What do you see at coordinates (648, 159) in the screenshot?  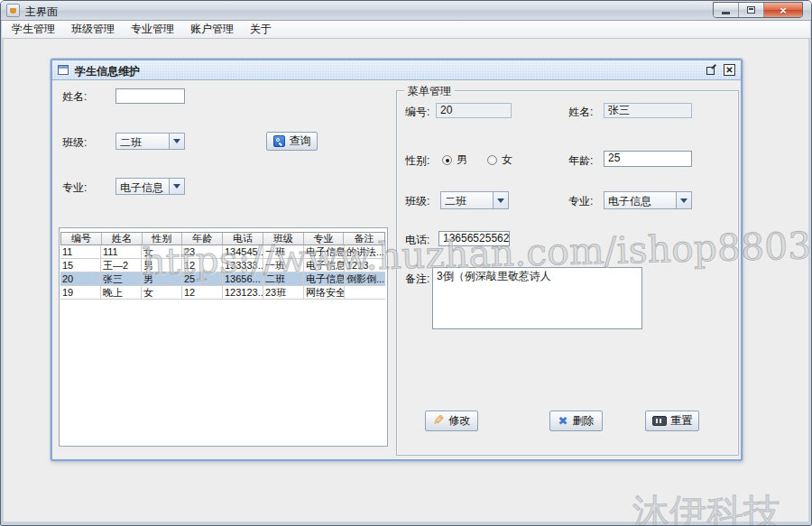 I see `detail-age-input: 25` at bounding box center [648, 159].